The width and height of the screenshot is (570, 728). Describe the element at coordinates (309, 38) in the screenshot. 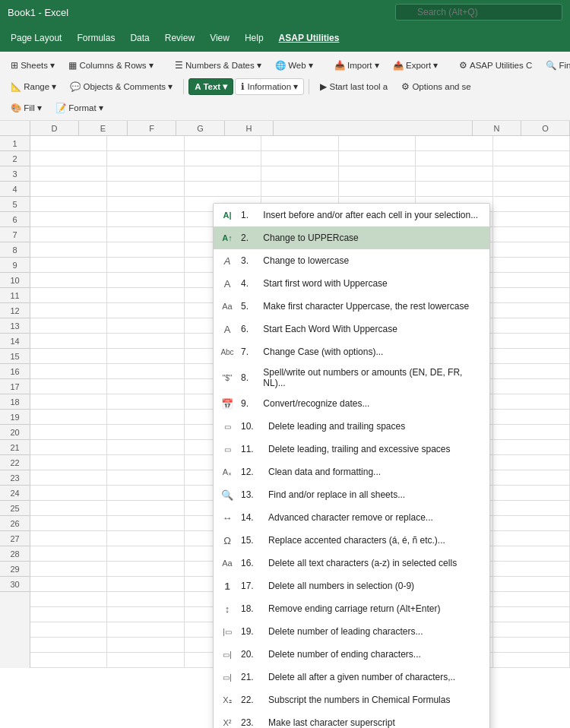

I see `menu-asap-utilities: ASAP Utilities` at that location.